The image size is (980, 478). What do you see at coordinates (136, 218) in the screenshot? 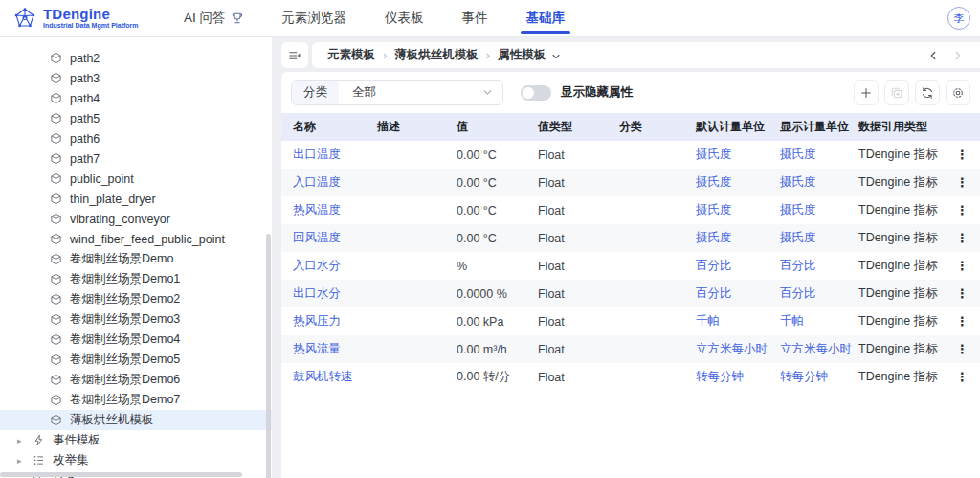
I see `sidebar-item-vibrating-conveyor: vibrating_conveyor` at bounding box center [136, 218].